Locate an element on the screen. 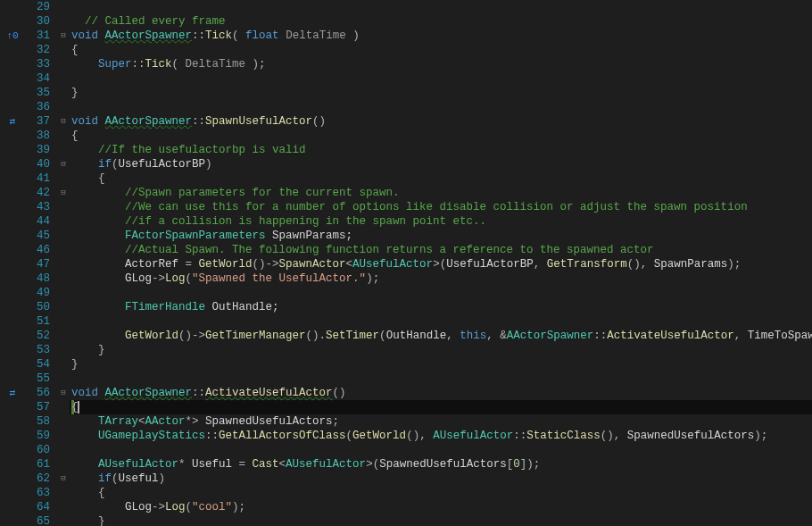 The width and height of the screenshot is (812, 526). line-number: 48 is located at coordinates (37, 279).